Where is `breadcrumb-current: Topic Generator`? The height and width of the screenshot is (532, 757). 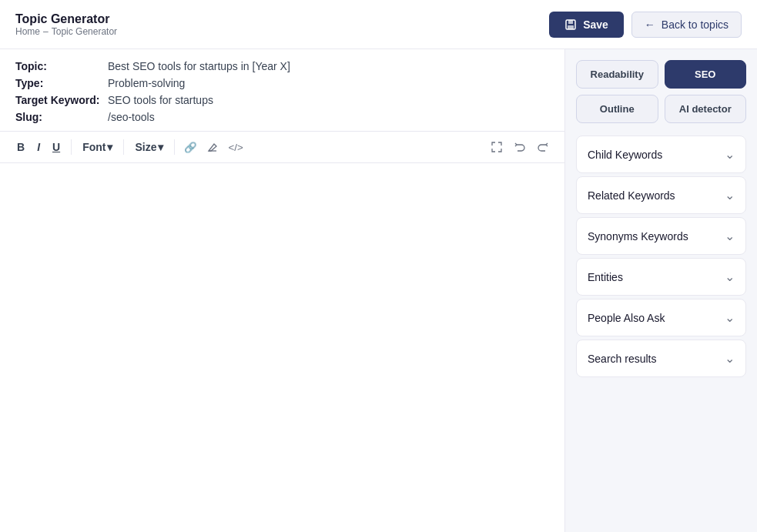
breadcrumb-current: Topic Generator is located at coordinates (85, 32).